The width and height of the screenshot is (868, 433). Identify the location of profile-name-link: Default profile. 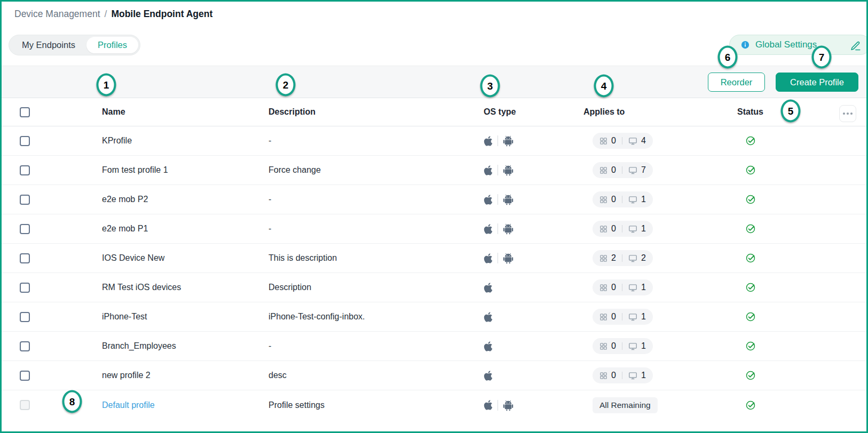
(128, 405).